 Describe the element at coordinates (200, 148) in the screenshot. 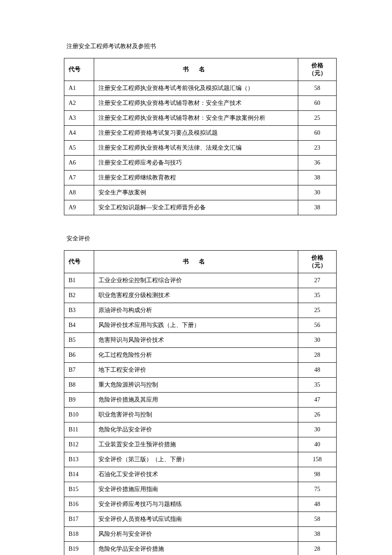

I see `table-row: A5注册安全工程师执业资格考试有关法律、法规全文汇编23` at that location.